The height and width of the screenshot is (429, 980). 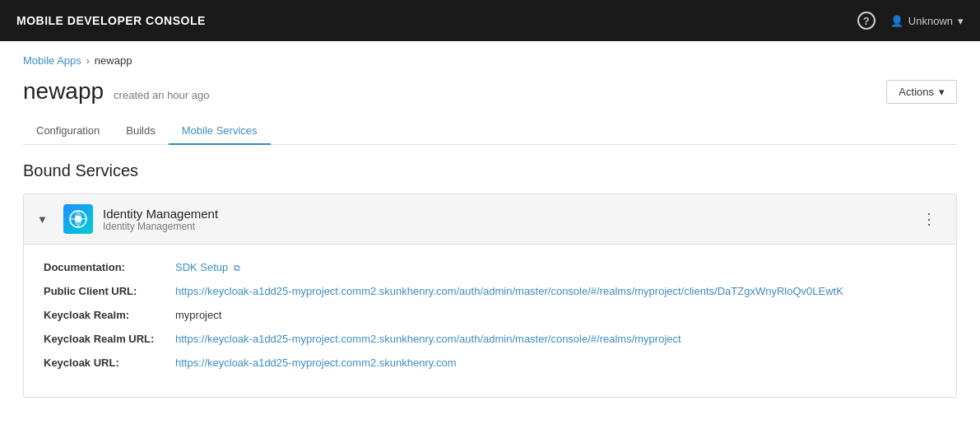 I want to click on app-title: MOBILE DEVELOPER CONSOLE, so click(x=111, y=21).